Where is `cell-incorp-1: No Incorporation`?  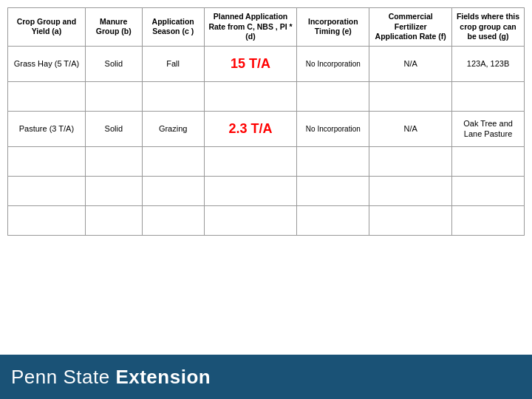 cell-incorp-1: No Incorporation is located at coordinates (333, 64).